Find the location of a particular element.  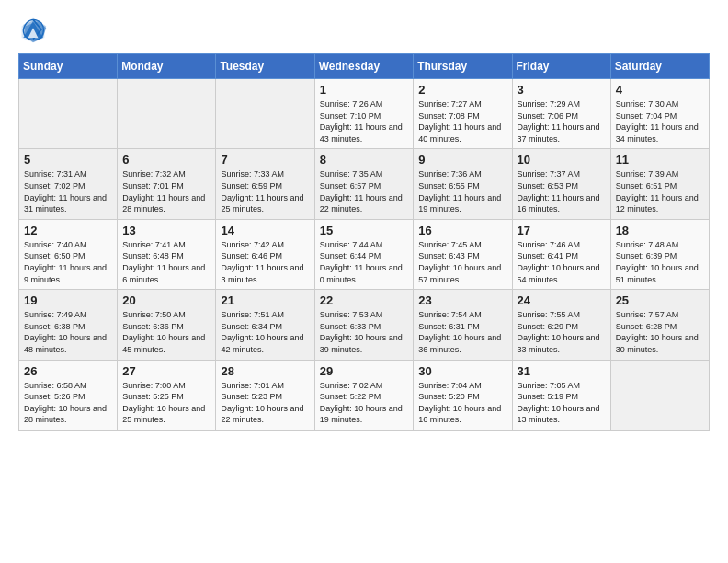

calendar-cell: 15Sunrise: 7:44 AM Sunset: 6:44 PM Dayli… is located at coordinates (364, 254).